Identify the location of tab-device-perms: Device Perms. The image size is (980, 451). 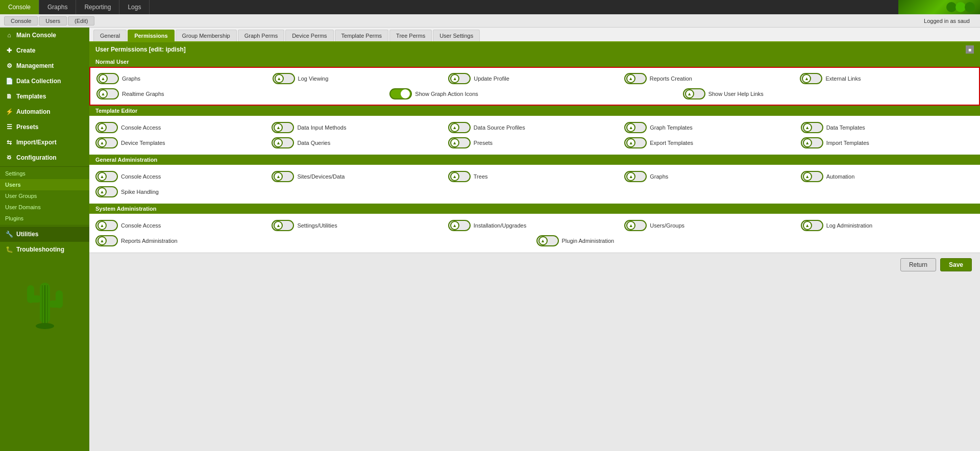
(309, 36).